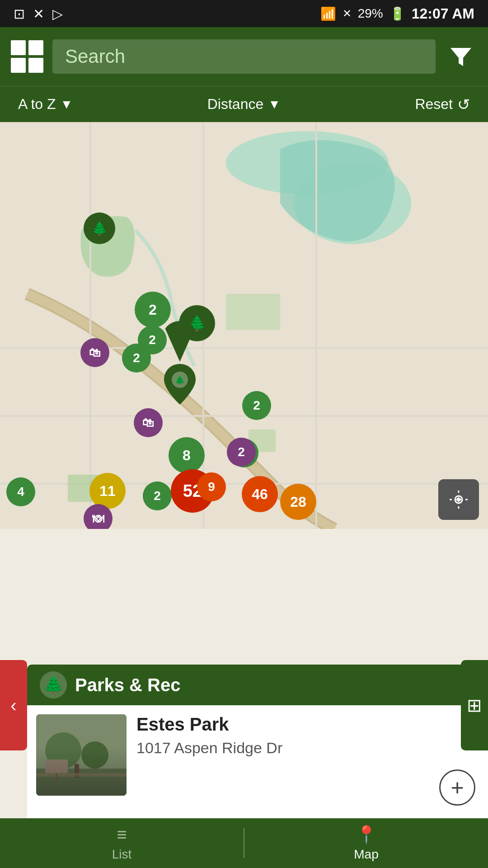 The height and width of the screenshot is (868, 488). I want to click on filter-button, so click(461, 57).